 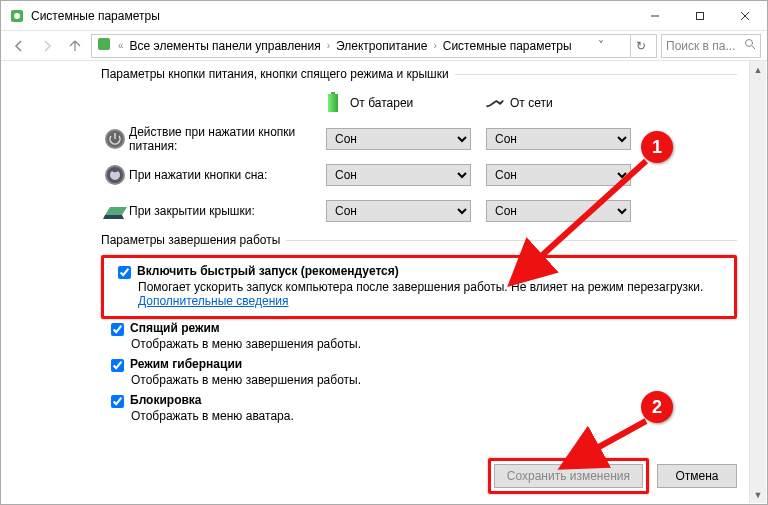 What do you see at coordinates (568, 476) in the screenshot?
I see `annotation-box-2: Сохранить изменения` at bounding box center [568, 476].